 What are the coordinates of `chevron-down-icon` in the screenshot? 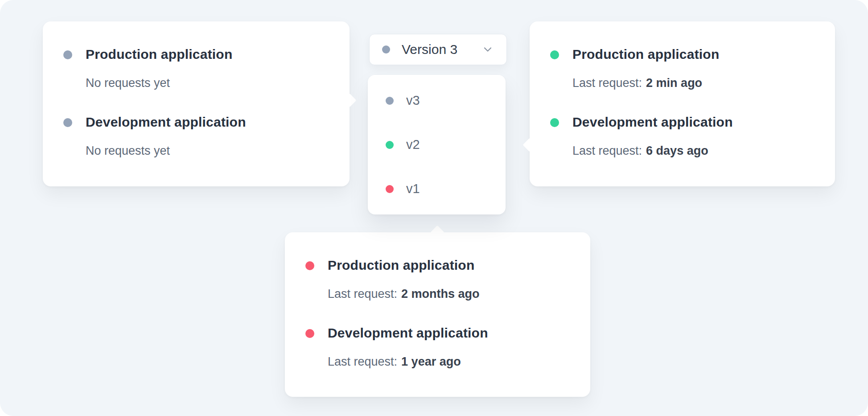 It's located at (488, 49).